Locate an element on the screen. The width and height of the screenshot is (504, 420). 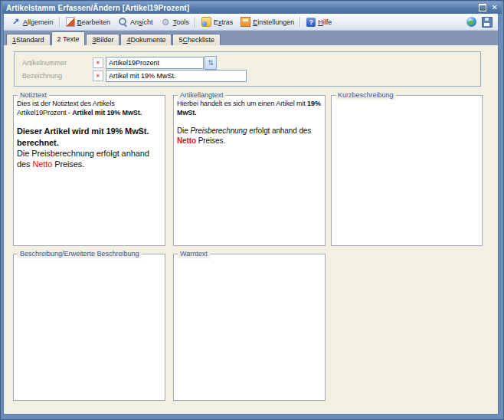
beschreibung-legend: Beschreibung/Erweiterte Beschreibung is located at coordinates (80, 254).